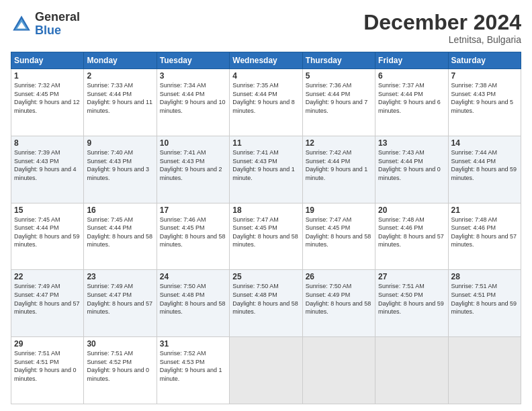 This screenshot has width=532, height=411. I want to click on table-row: 4Sunrise: 7:35 AMSunset: 4:44 PMDaylight…, so click(266, 103).